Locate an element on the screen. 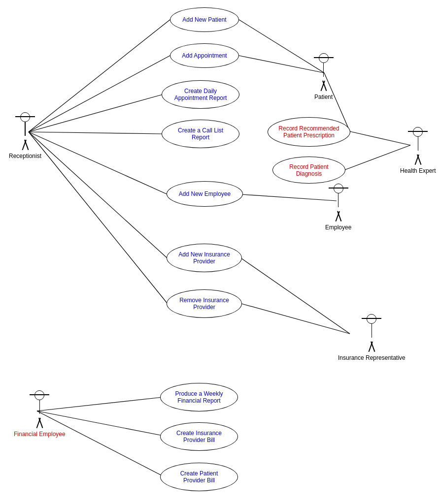  actor-employee-torso is located at coordinates (338, 200).